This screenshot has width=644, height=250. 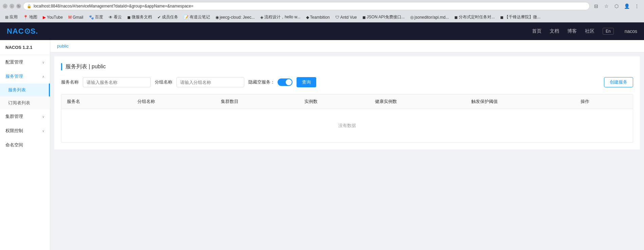 I want to click on sidebar-group-config-header: 配置管理 ∨, so click(x=25, y=62).